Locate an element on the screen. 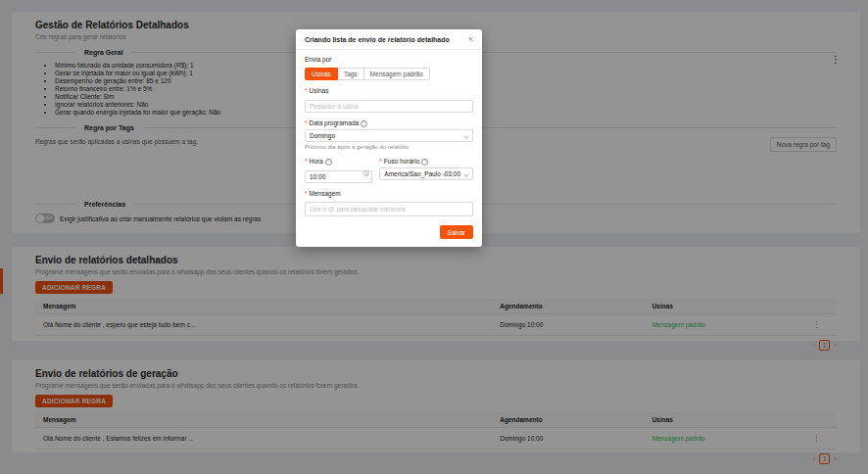 The height and width of the screenshot is (474, 868). scheduled-date-value: Domingo is located at coordinates (322, 135).